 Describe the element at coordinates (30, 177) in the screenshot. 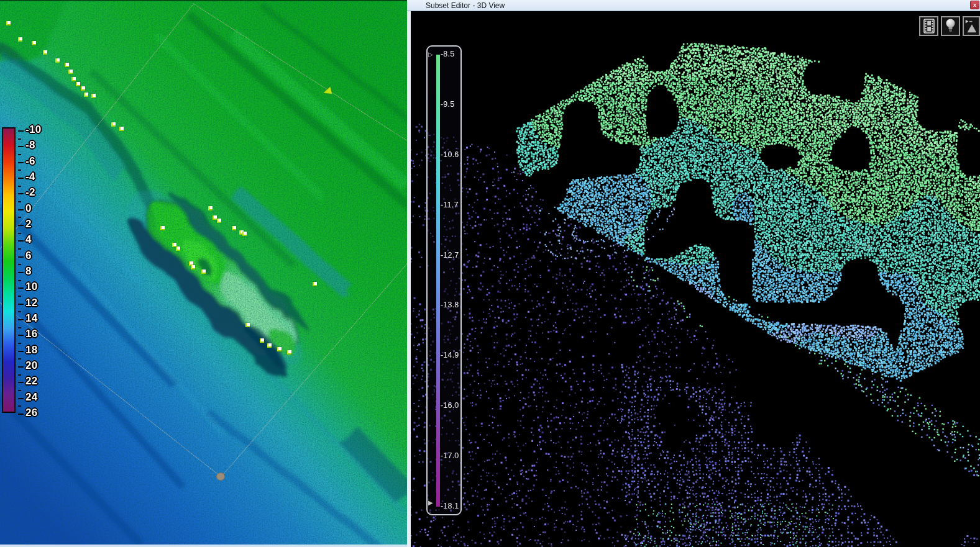

I see `colorbar-tick-label: -4` at that location.